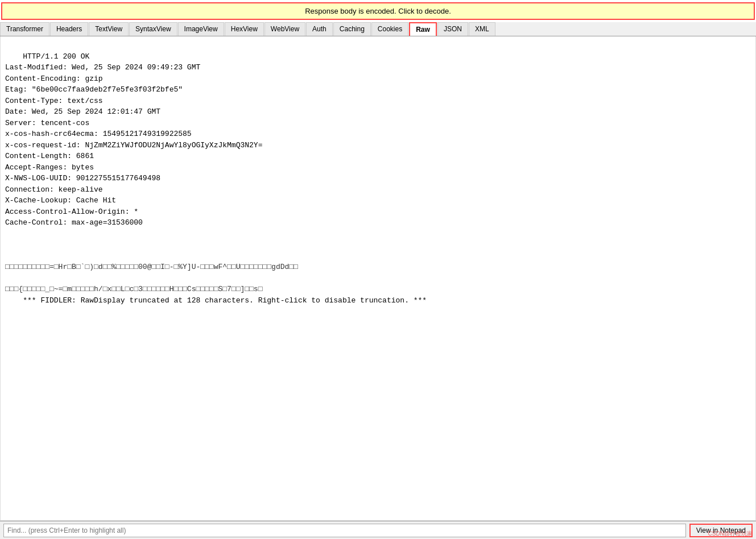 The height and width of the screenshot is (539, 756). Describe the element at coordinates (151, 267) in the screenshot. I see `encoded-line-1: □□□□□□□□□□=□Hr□B□`□)□d□□%□□□□□00@□□I□-□%…` at that location.